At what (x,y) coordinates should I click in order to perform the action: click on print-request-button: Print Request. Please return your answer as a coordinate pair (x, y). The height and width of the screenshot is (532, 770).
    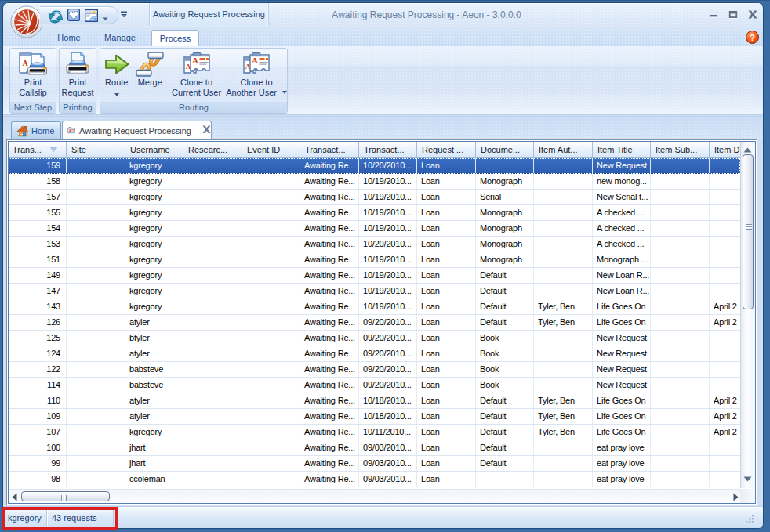
    Looking at the image, I should click on (78, 75).